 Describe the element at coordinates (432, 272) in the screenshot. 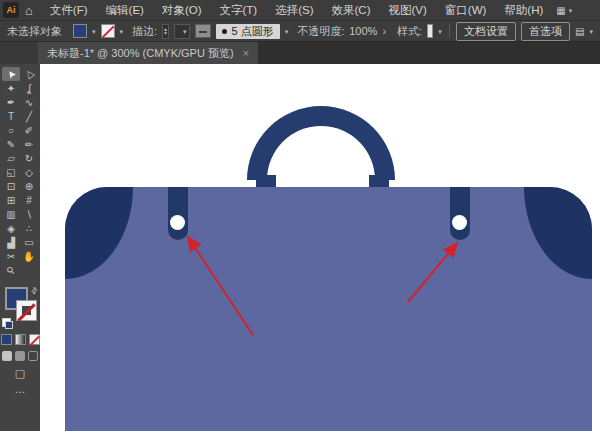

I see `annotation-arrow-right` at that location.